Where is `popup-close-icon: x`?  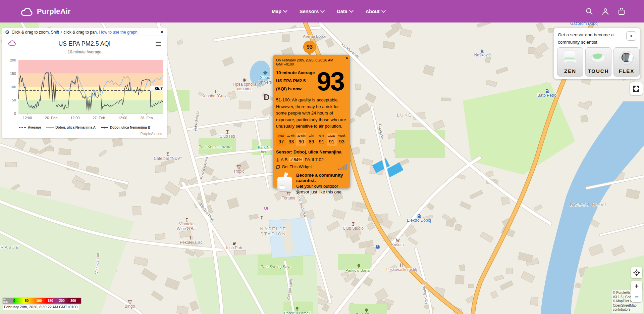
popup-close-icon: x is located at coordinates (347, 57).